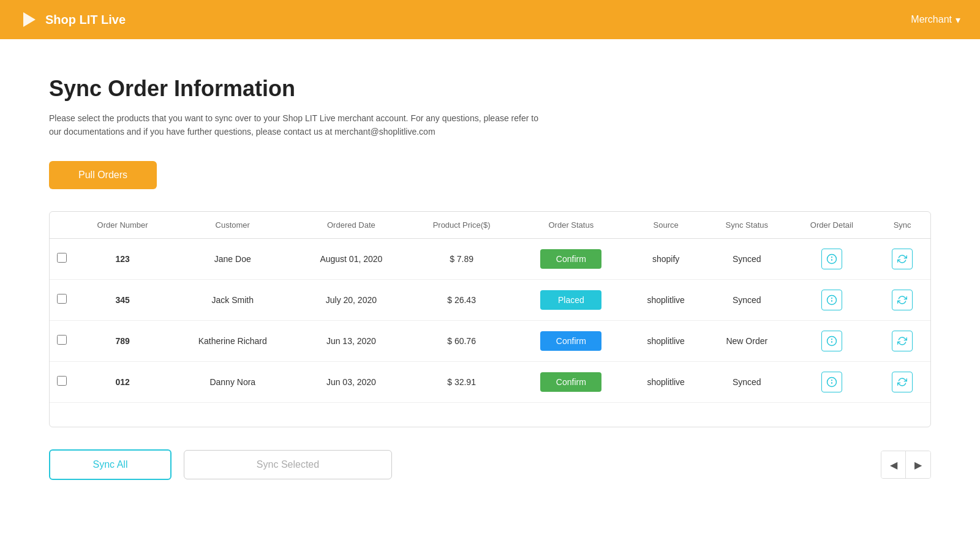  Describe the element at coordinates (490, 340) in the screenshot. I see `table-row: 789Katherine RichardJun 13, 2020$ 60.76C…` at that location.